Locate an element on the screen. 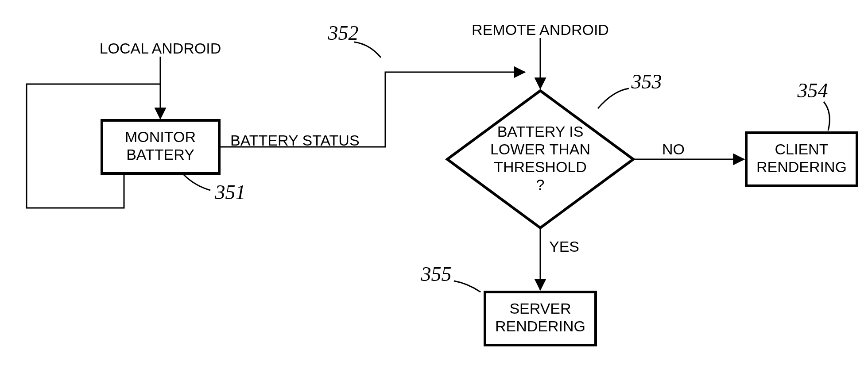 Image resolution: width=868 pixels, height=388 pixels. local-android-label: LOCAL ANDROID is located at coordinates (160, 48).